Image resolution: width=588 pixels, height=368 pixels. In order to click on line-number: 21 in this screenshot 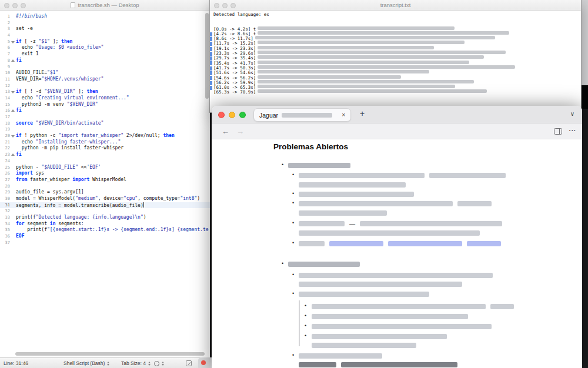, I will do `click(5, 142)`.